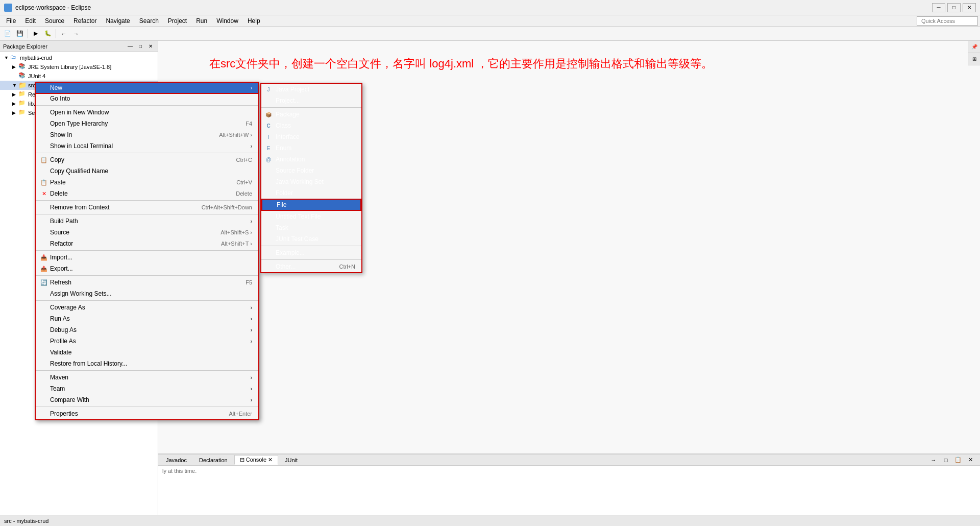 This screenshot has height=526, width=980. Describe the element at coordinates (958, 460) in the screenshot. I see `bottom-toolbar-btn3: 📋` at that location.